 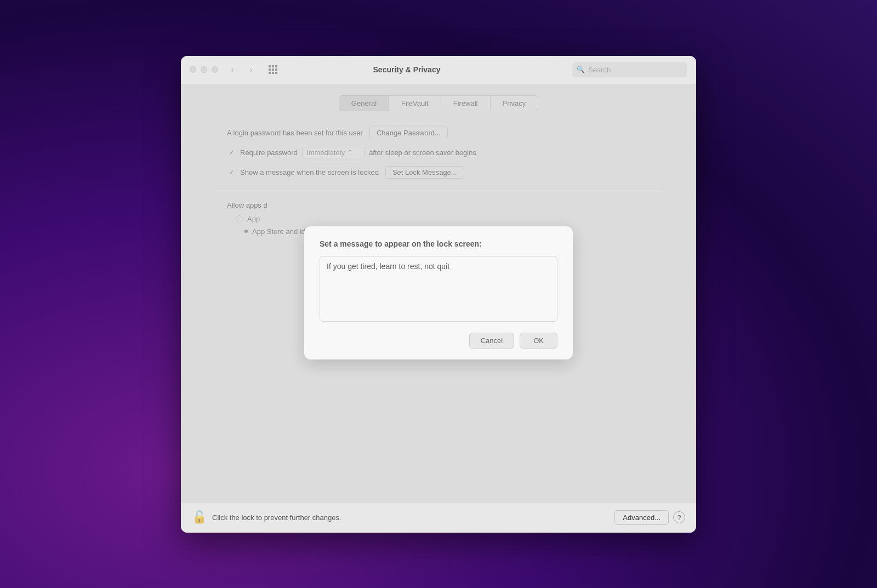 I want to click on lock-icon: 🔓, so click(x=200, y=517).